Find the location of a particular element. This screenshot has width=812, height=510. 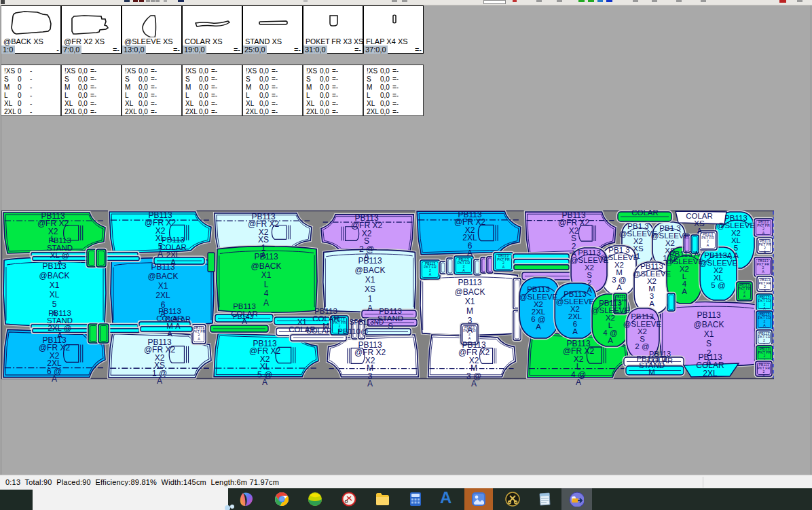

svg-text: SPB113ND is located at coordinates (367, 322).